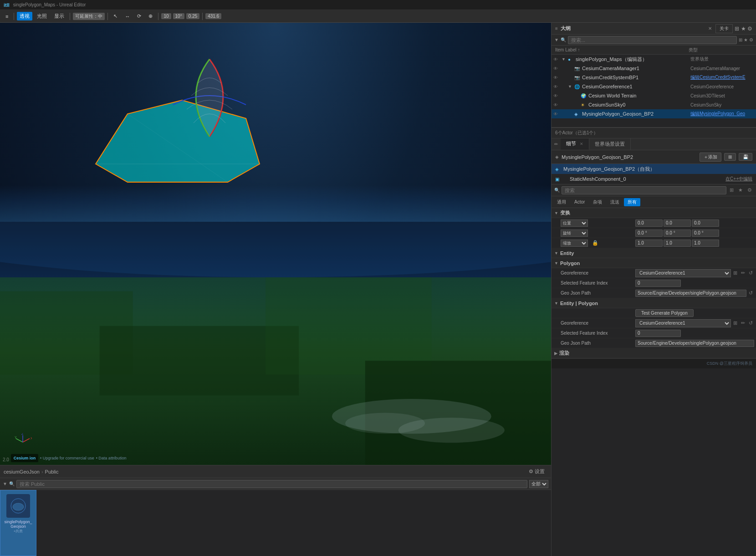  Describe the element at coordinates (649, 233) in the screenshot. I see `rotation-x` at that location.